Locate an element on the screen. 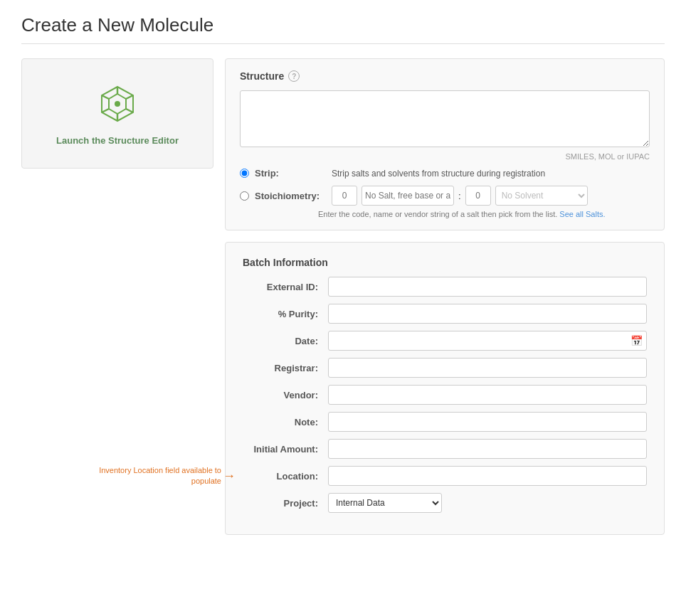 Image resolution: width=686 pixels, height=616 pixels. stoich-inputs: : No Solvent is located at coordinates (460, 196).